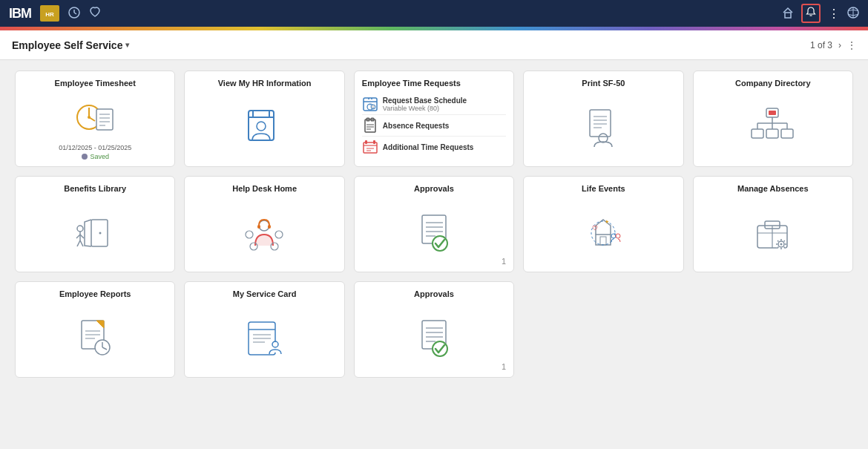  I want to click on approvals-1-badge: 1, so click(504, 261).